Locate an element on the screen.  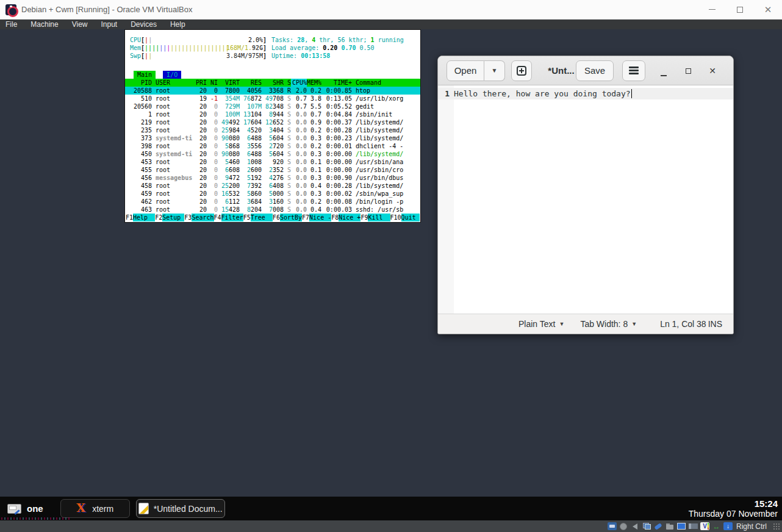
process-row: 453root20054601008920S0.00.10:00.00/usr/… is located at coordinates (273, 162).